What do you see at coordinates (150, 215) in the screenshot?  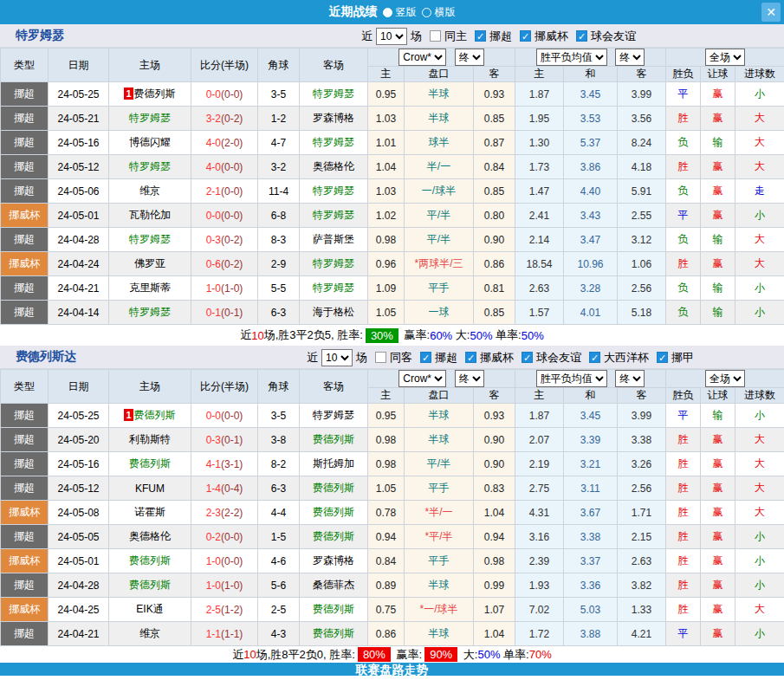 I see `home-team-name: 瓦勒伦加` at bounding box center [150, 215].